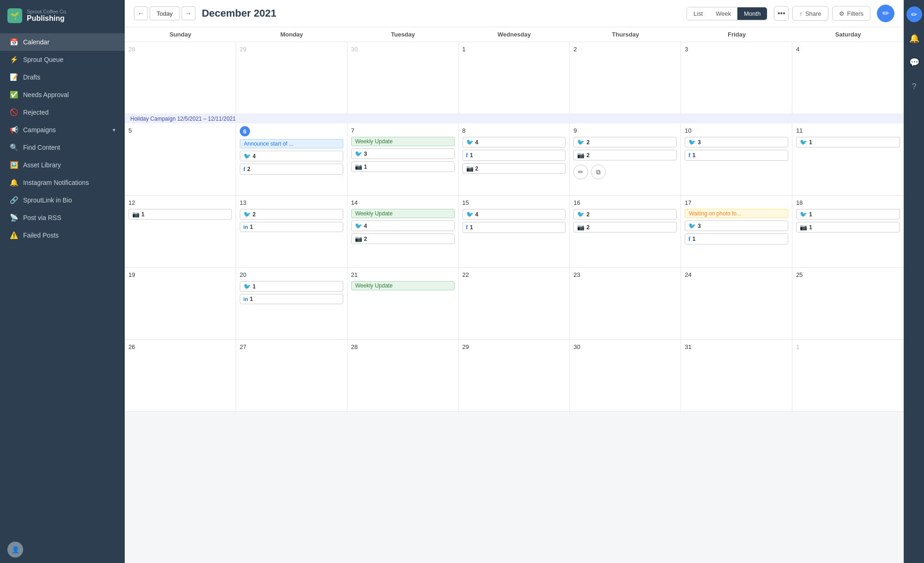 The height and width of the screenshot is (563, 924). What do you see at coordinates (403, 155) in the screenshot?
I see `dec7-events: Weekly Update 🐦 3 📷 1` at bounding box center [403, 155].